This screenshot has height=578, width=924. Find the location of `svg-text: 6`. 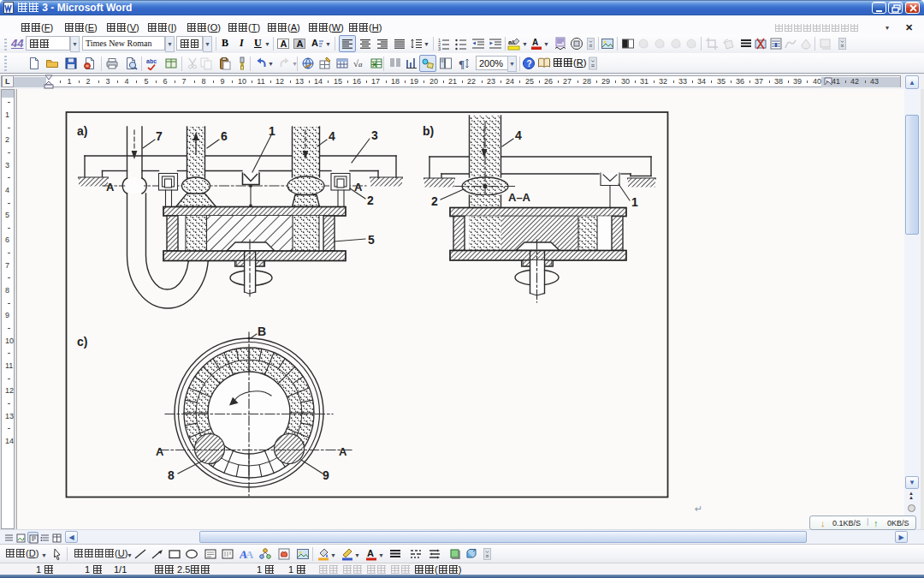

svg-text: 6 is located at coordinates (224, 136).